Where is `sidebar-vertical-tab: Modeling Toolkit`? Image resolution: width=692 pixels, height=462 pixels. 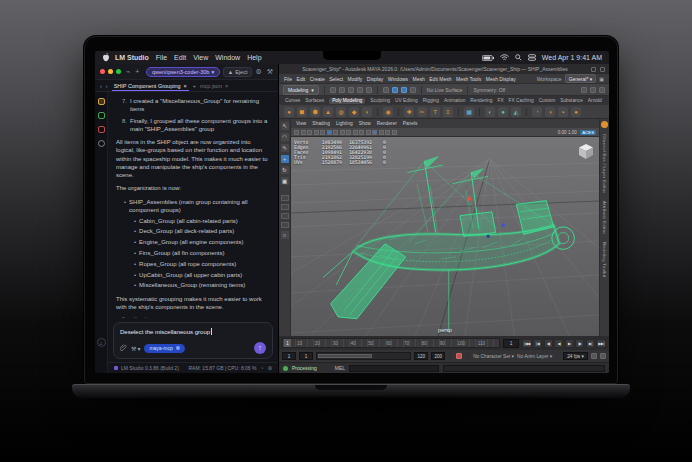
sidebar-vertical-tab: Modeling Toolkit is located at coordinates (604, 260).